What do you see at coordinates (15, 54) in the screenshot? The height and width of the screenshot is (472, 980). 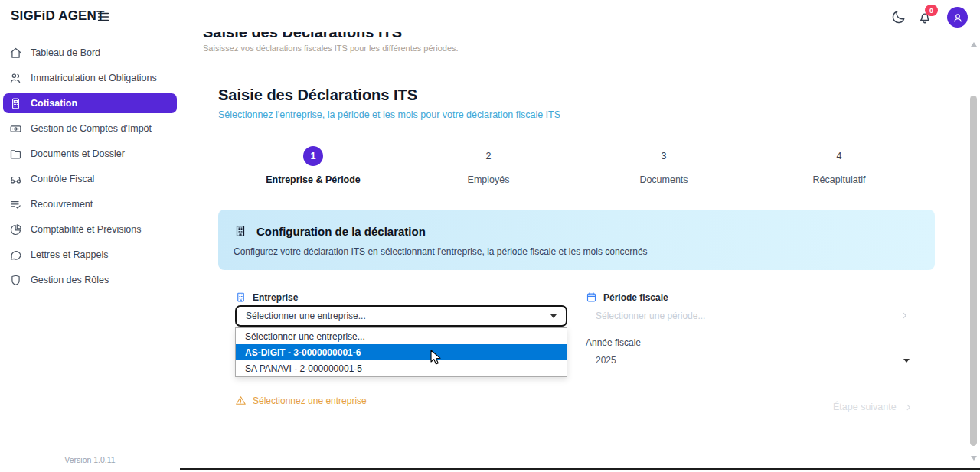 I see `home-icon` at bounding box center [15, 54].